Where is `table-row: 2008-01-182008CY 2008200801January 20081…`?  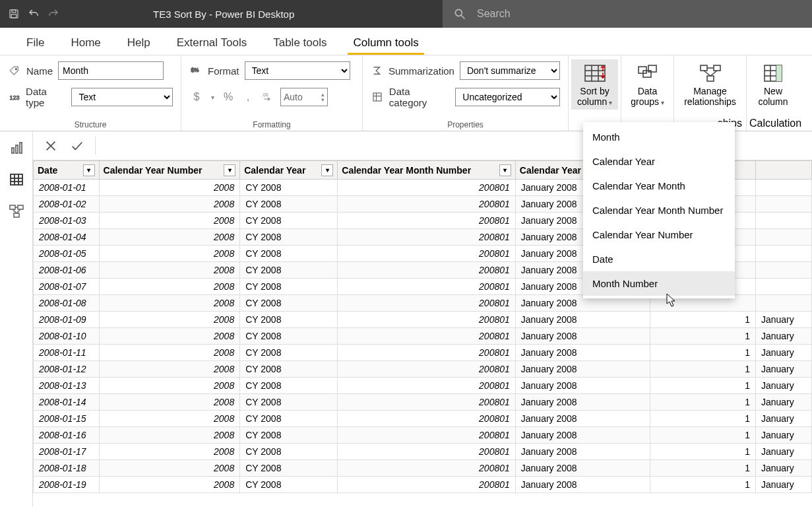
table-row: 2008-01-182008CY 2008200801January 20081… is located at coordinates (423, 469).